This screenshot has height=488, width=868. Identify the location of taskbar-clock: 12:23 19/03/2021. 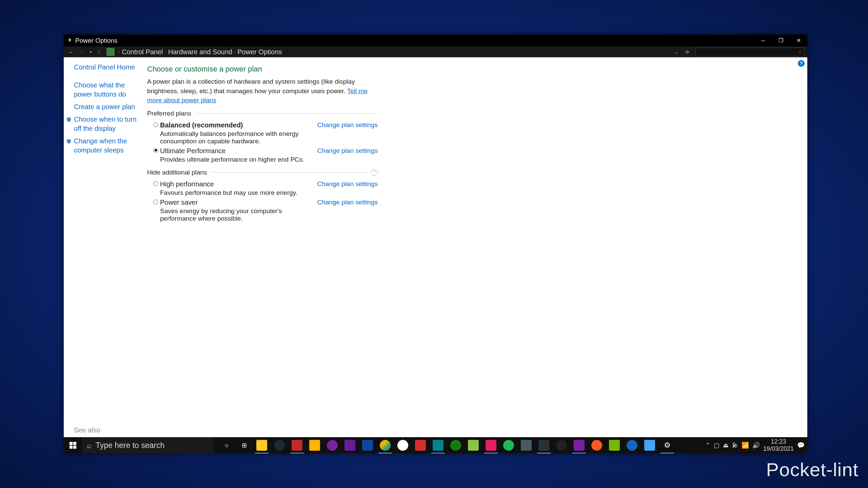
(778, 445).